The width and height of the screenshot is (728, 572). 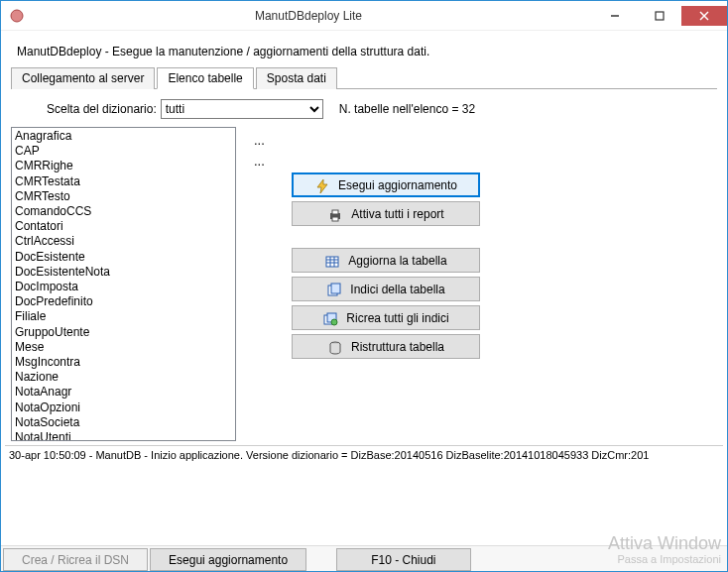 I want to click on table-indexes-button: Indici della tabella, so click(x=386, y=289).